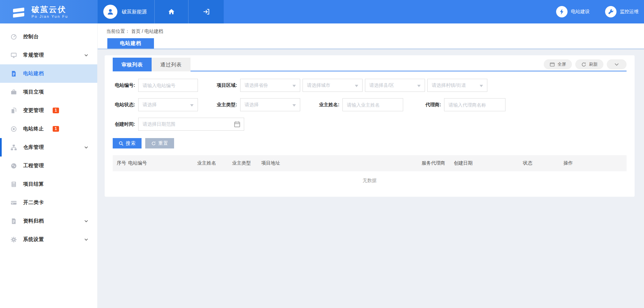 This screenshot has width=644, height=308. I want to click on page-tab-station-filing: 电站建档, so click(131, 44).